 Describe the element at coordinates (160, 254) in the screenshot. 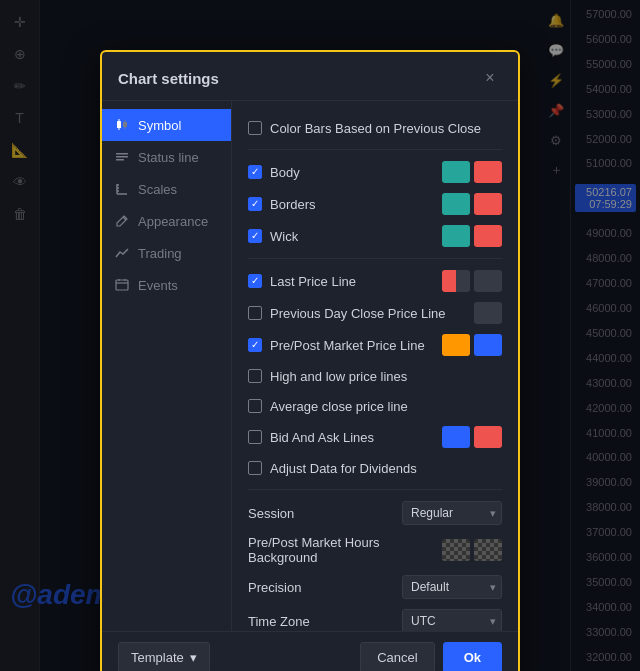

I see `sidebar-trading-label: Trading` at that location.